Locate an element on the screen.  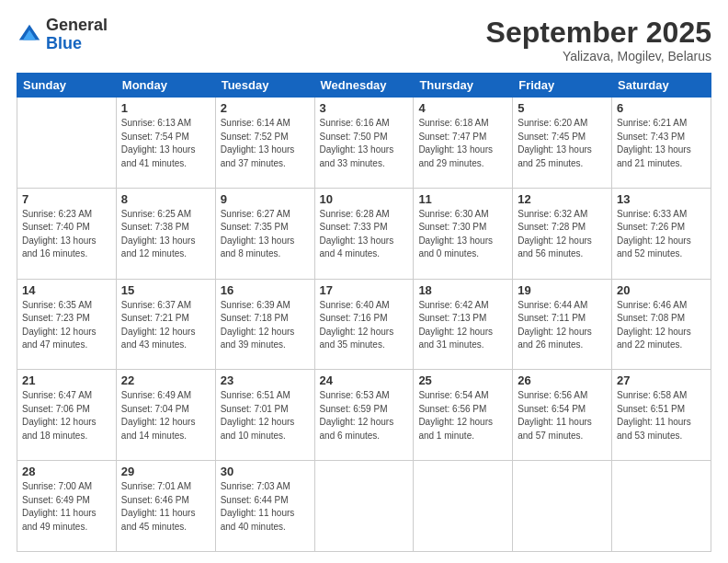
day-info: Sunrise: 6:35 AM Sunset: 7:23 PM Dayligh… is located at coordinates (66, 326).